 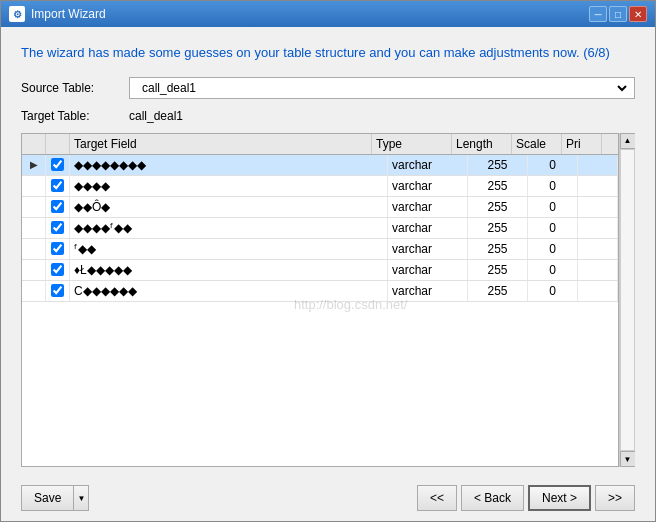 What do you see at coordinates (229, 207) in the screenshot?
I see `field-cell: ◆◆Ô◆` at bounding box center [229, 207].